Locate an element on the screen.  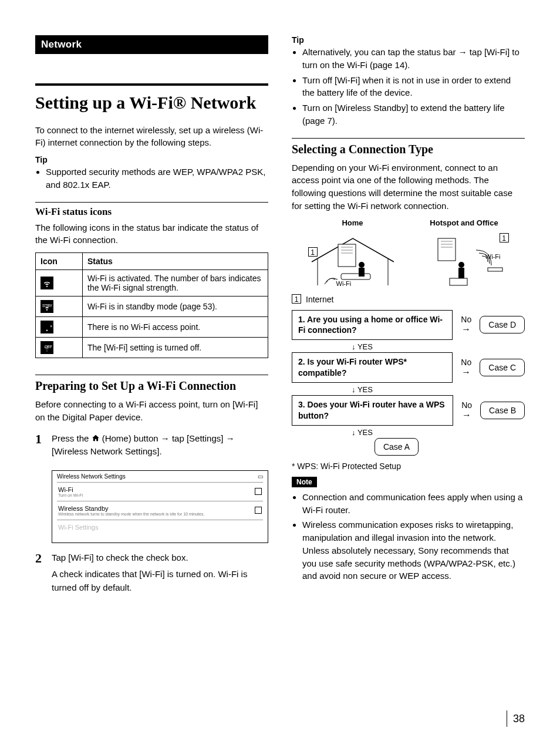
th-icon: Icon is located at coordinates (59, 262).